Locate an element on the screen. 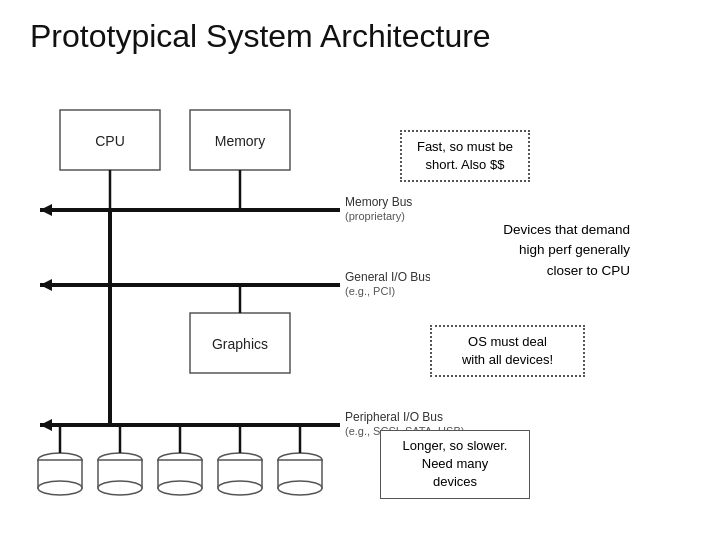 This screenshot has width=720, height=540. svg-text: Memory Bus is located at coordinates (378, 202).